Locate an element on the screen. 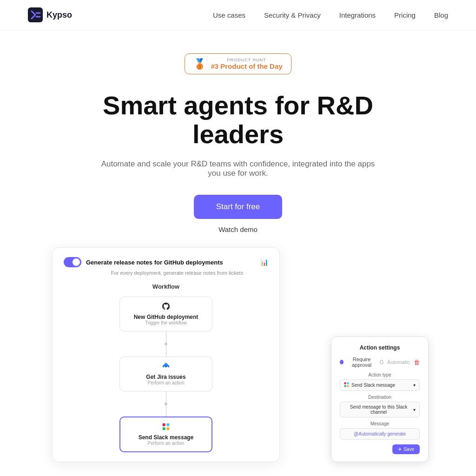 The height and width of the screenshot is (476, 476). delete-icon: 🗑 is located at coordinates (416, 363).